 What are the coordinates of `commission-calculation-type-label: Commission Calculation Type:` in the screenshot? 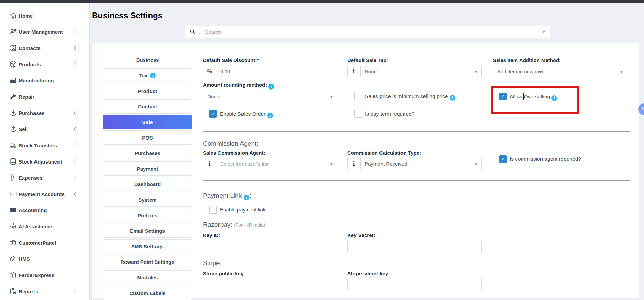 It's located at (384, 153).